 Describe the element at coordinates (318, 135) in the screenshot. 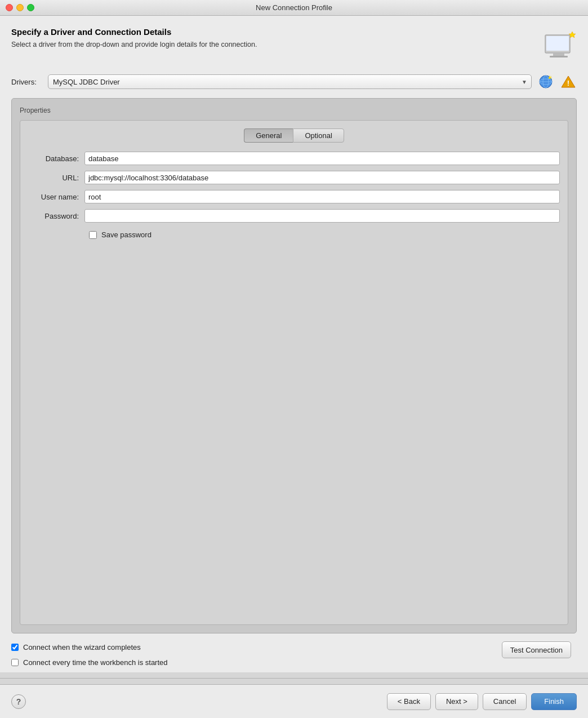

I see `tab-optional: Optional` at that location.